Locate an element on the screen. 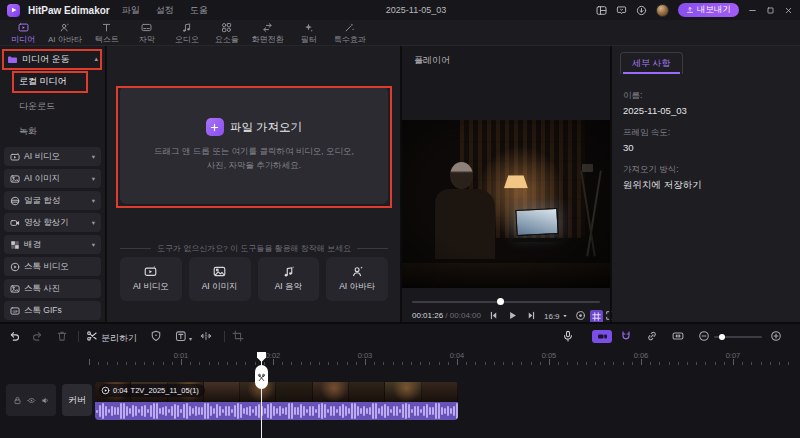  menu-settings: 설정 is located at coordinates (165, 10).